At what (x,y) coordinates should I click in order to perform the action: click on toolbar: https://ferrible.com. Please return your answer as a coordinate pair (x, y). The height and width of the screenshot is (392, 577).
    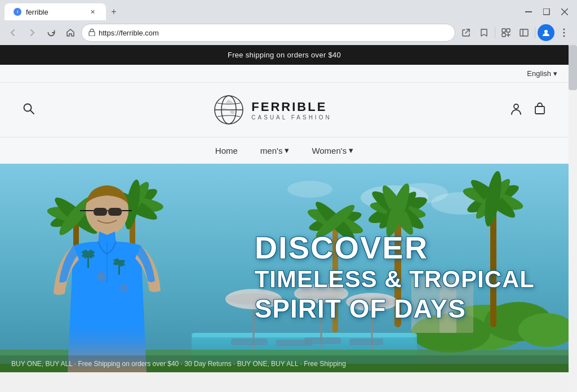
    Looking at the image, I should click on (288, 33).